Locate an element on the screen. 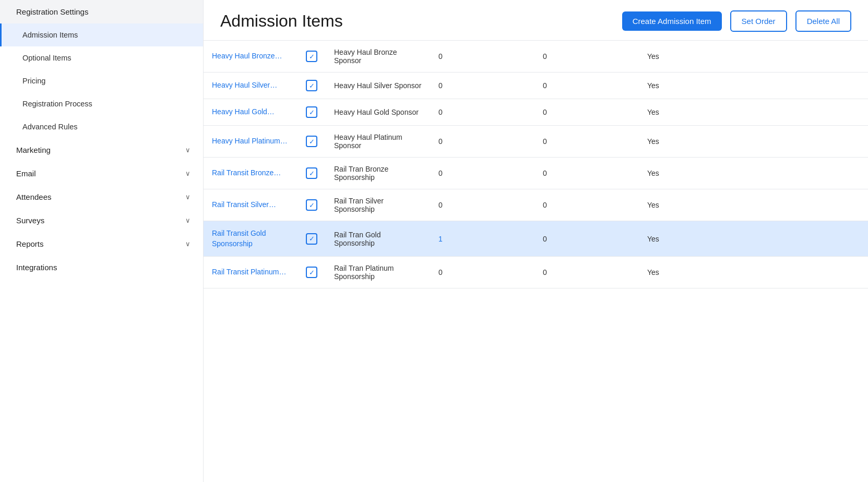  item-name-link: Heavy Haul Gold… is located at coordinates (243, 112).